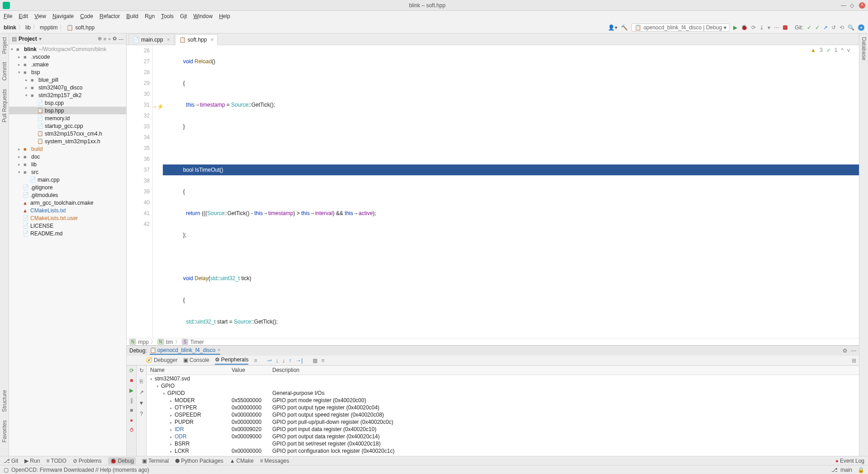 This screenshot has width=868, height=474. What do you see at coordinates (830, 50) in the screenshot?
I see `inspection-widget: ▲3 ✓1 ^v` at bounding box center [830, 50].